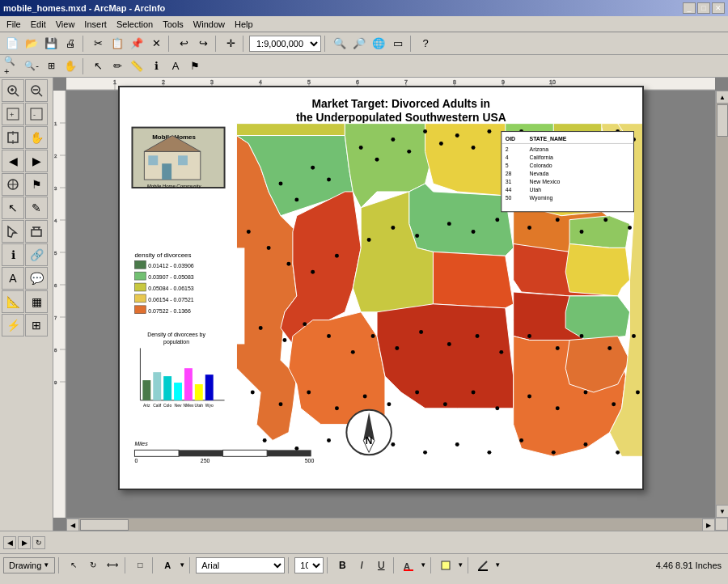  Describe the element at coordinates (70, 66) in the screenshot. I see `pan-tool-button: ✋` at that location.